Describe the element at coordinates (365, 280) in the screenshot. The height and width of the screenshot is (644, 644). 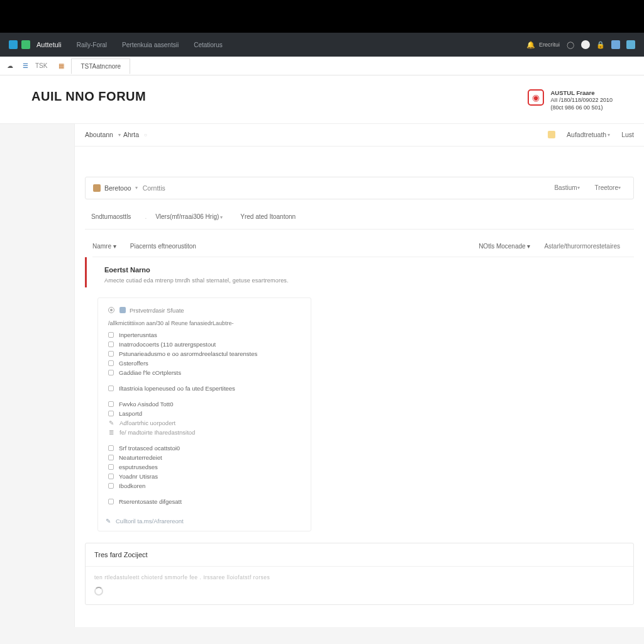
I see `section-desc: Amecte cutiad eda mtrenp tmrdh sthal ste…` at that location.